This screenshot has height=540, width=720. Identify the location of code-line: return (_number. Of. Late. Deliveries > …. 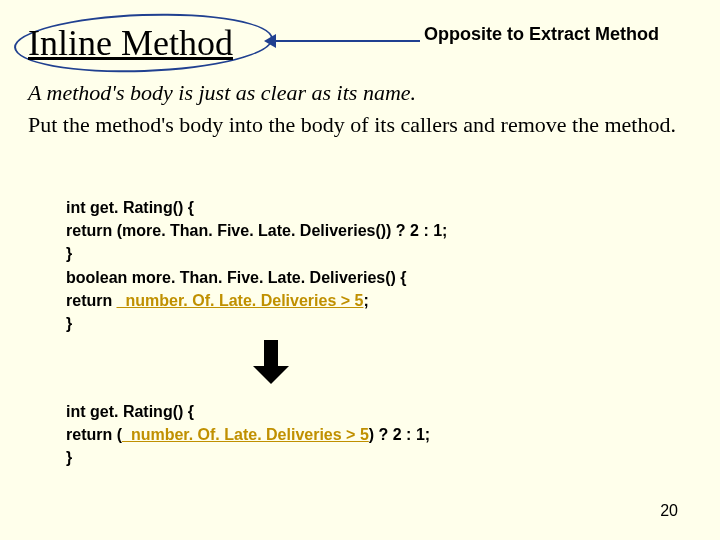
(248, 434).